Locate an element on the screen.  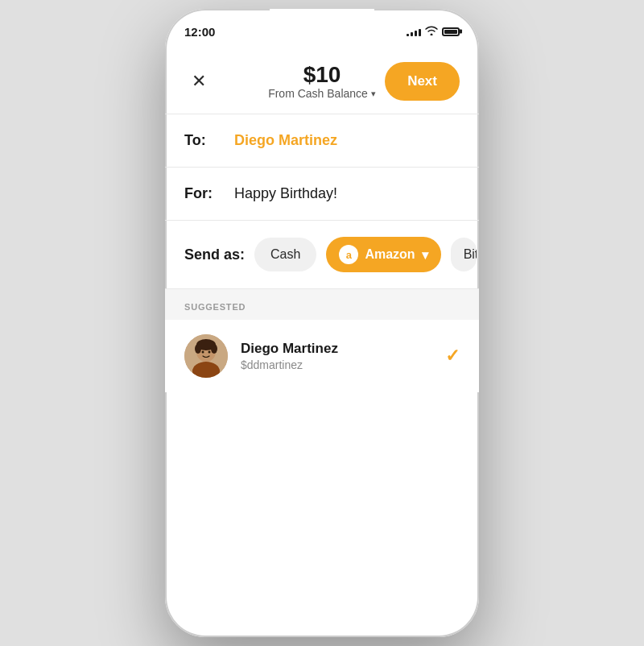
suggested-label: SUGGESTED is located at coordinates (215, 307).